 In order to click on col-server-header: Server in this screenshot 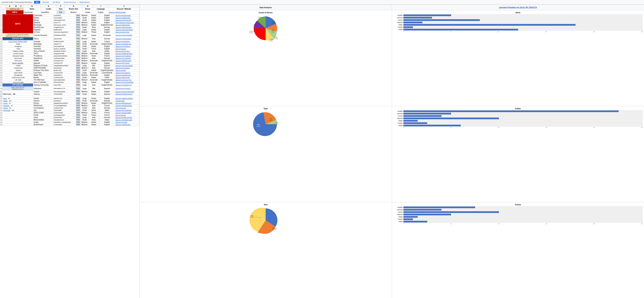, I will do `click(88, 9)`.